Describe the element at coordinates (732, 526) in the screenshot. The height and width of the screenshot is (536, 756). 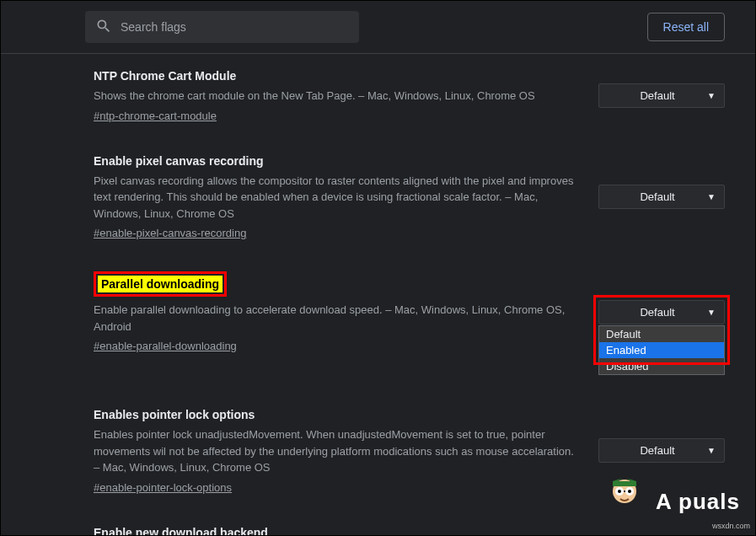
I see `source-watermark: wsxdn.com` at that location.